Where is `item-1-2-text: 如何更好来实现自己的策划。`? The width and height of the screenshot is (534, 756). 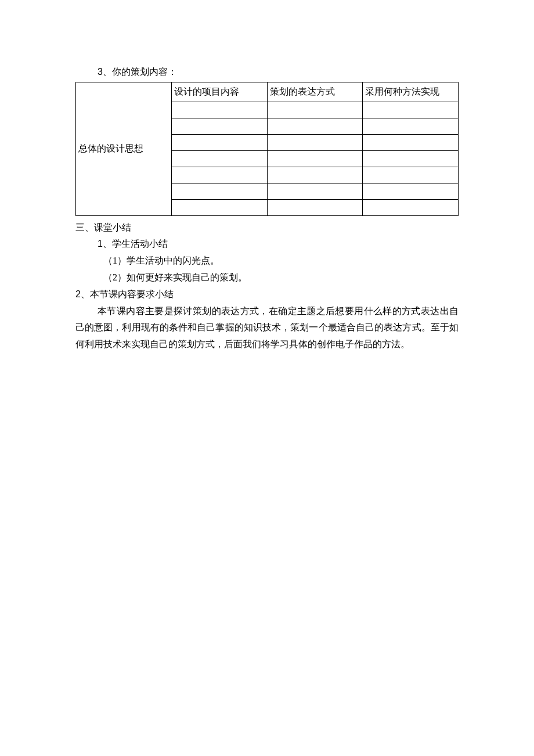
item-1-2-text: 如何更好来实现自己的策划。 is located at coordinates (187, 278).